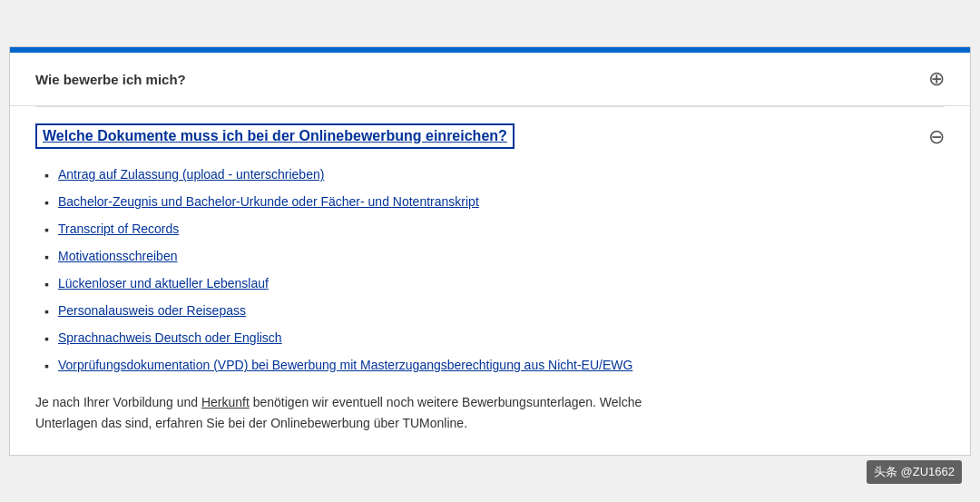 Image resolution: width=980 pixels, height=502 pixels. Describe the element at coordinates (118, 402) in the screenshot. I see `footer-text-part1: Je nach Ihrer Vorbildung und` at that location.